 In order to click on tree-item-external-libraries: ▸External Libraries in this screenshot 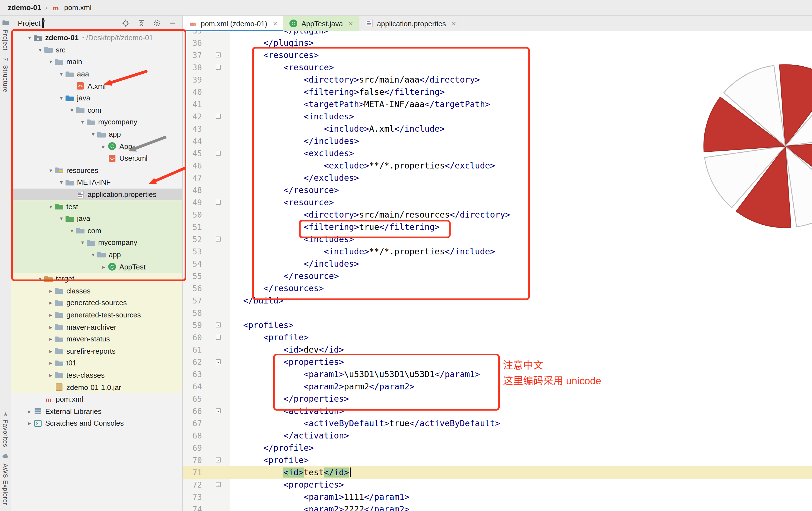, I will do `click(97, 411)`.